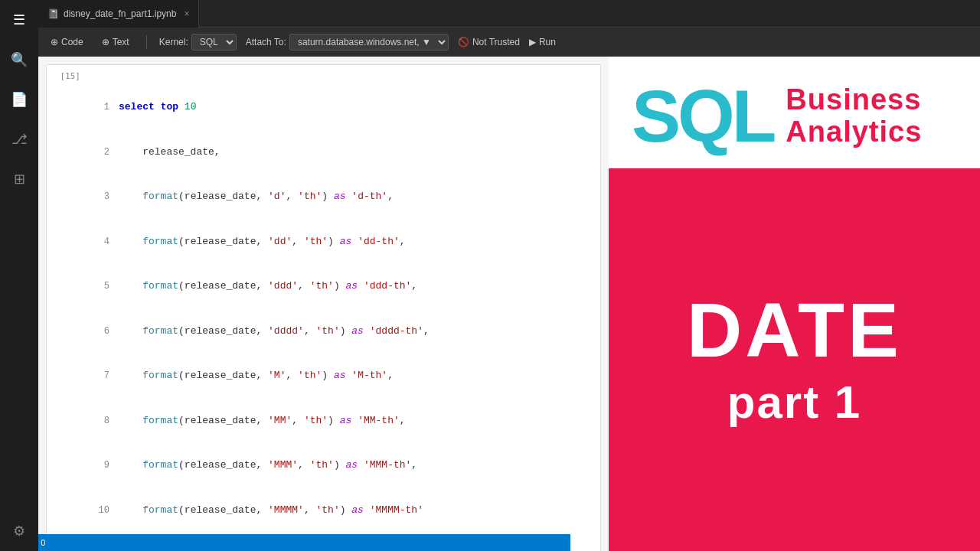 The width and height of the screenshot is (980, 551). What do you see at coordinates (121, 42) in the screenshot?
I see `text-label: Text` at bounding box center [121, 42].